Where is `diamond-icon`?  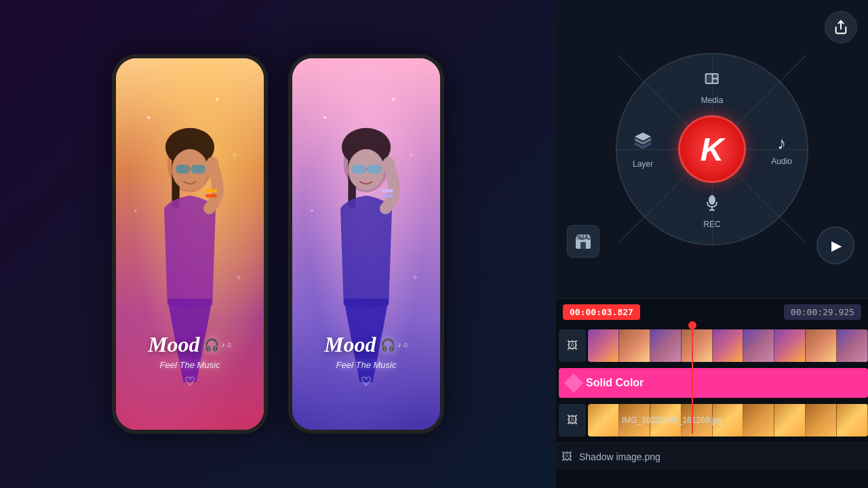 diamond-icon is located at coordinates (574, 383).